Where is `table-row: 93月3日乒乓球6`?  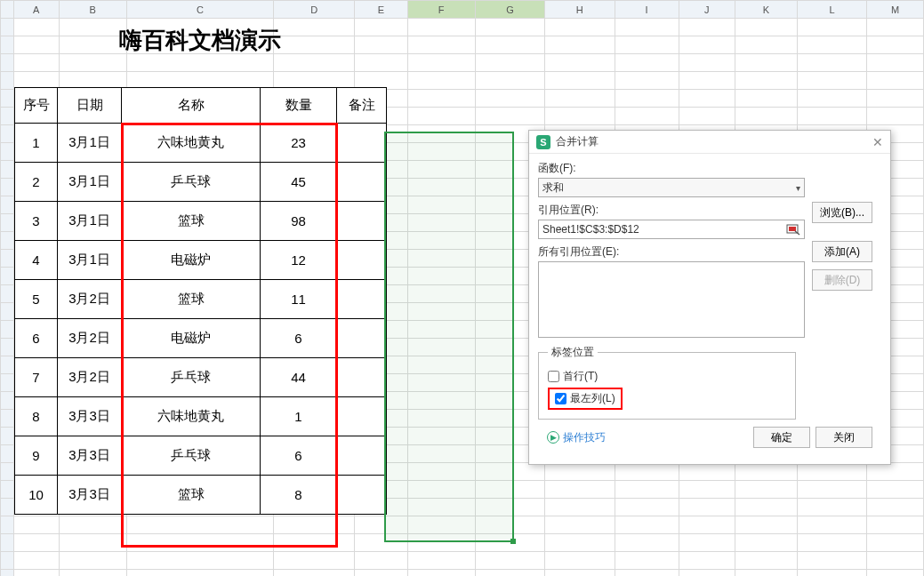 table-row: 93月3日乒乓球6 is located at coordinates (201, 456).